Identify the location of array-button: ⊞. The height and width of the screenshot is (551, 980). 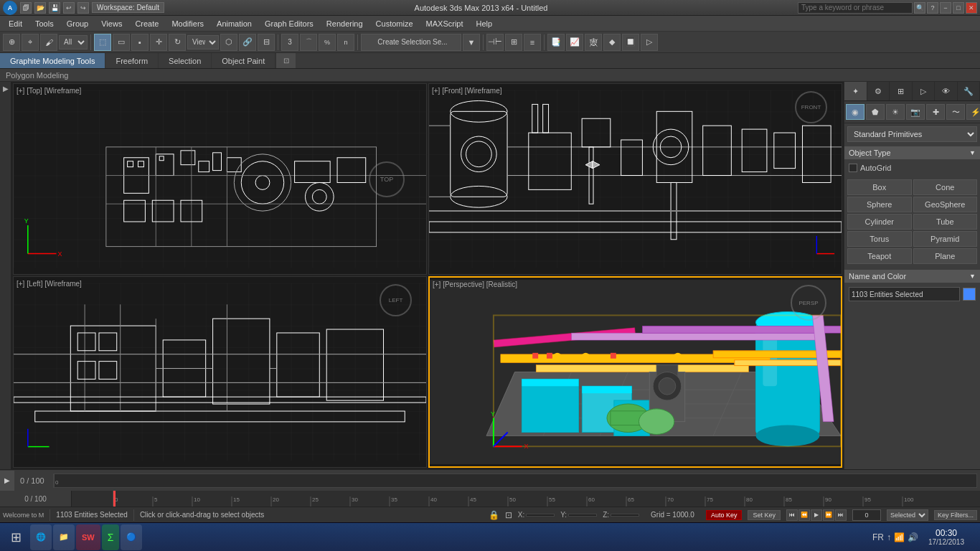
(514, 42).